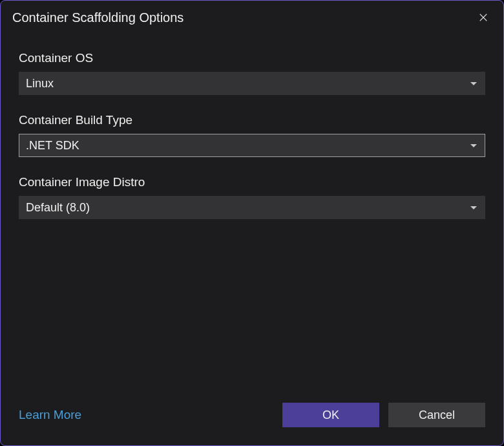 The image size is (504, 446). Describe the element at coordinates (40, 84) in the screenshot. I see `container-os-value: Linux` at that location.